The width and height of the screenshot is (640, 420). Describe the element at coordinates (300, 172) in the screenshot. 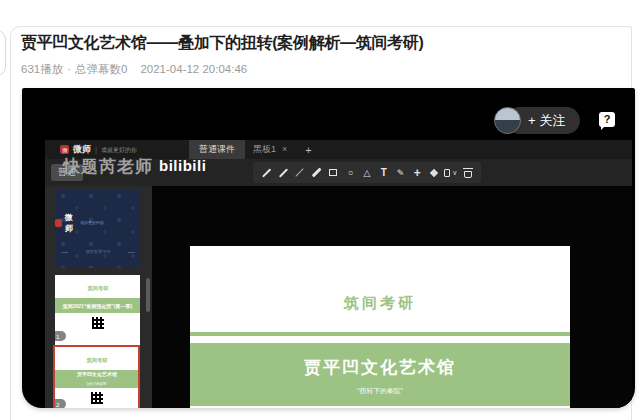

I see `pen-light-icon` at that location.